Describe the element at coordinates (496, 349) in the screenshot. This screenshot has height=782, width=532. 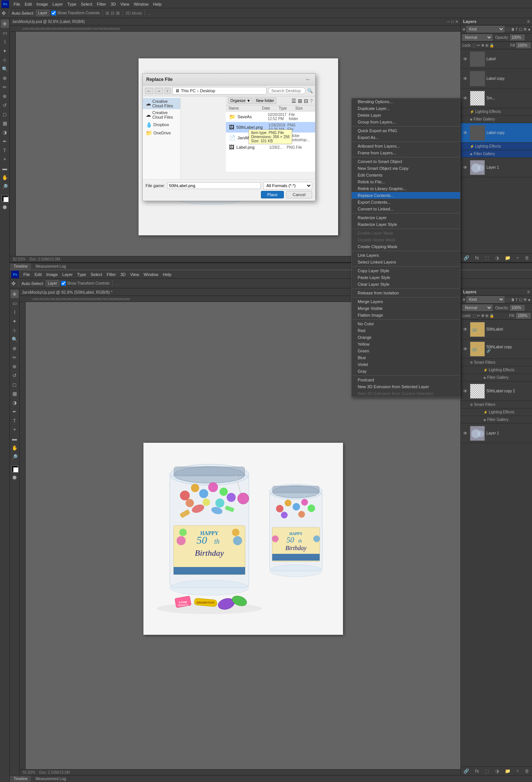
I see `layer-item-50thlabel-copy: 👁 50 50thLabel copy 🔗` at that location.